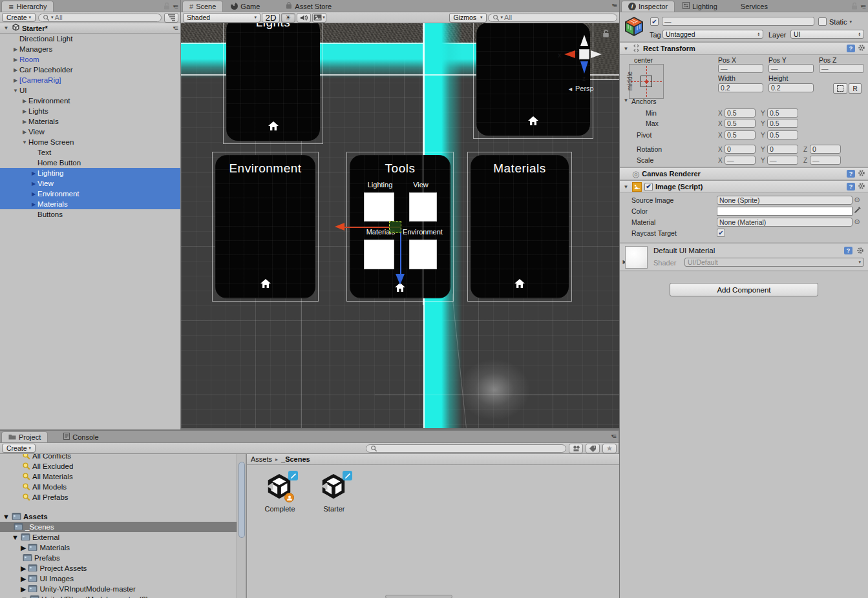 The image size is (868, 598). I want to click on anchors-min-x-field: 0.5, so click(740, 113).